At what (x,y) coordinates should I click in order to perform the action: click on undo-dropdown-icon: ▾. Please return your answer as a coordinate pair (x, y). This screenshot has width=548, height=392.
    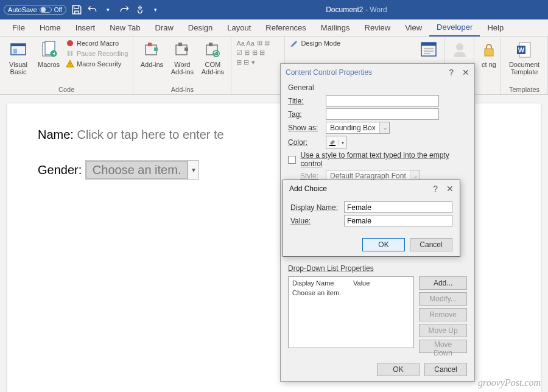
    Looking at the image, I should click on (108, 10).